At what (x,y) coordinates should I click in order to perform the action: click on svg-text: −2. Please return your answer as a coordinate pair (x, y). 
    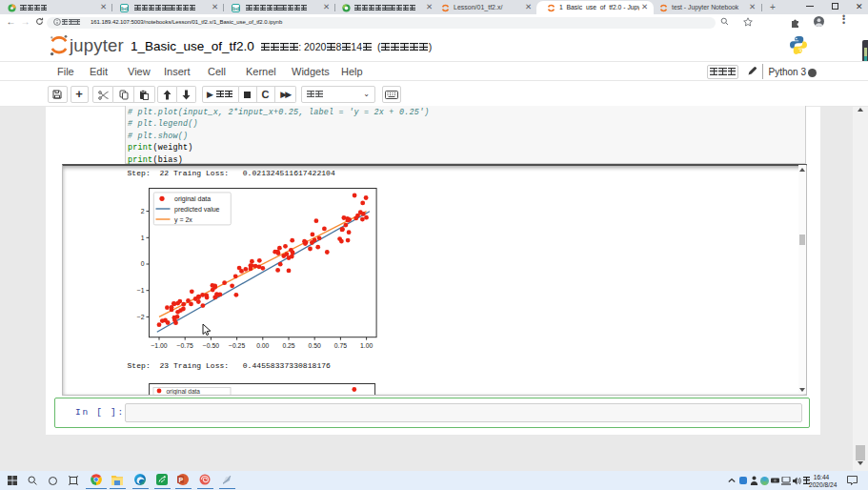
    Looking at the image, I should click on (141, 316).